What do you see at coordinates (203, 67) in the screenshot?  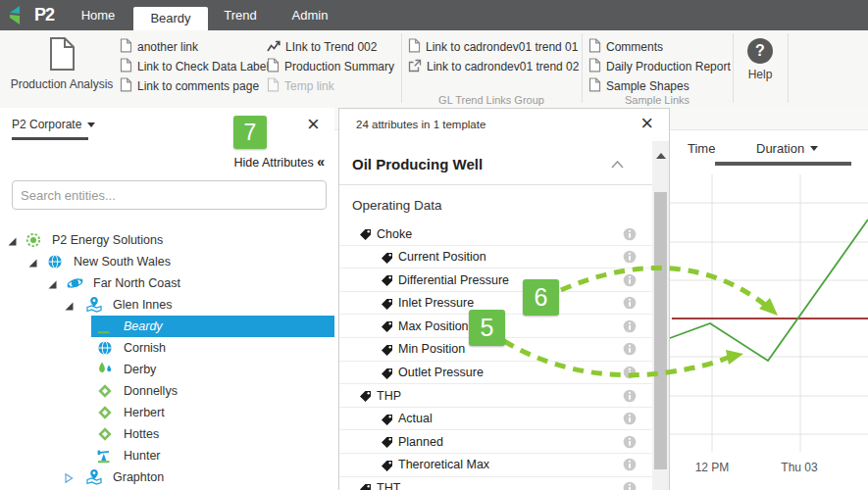 I see `ribbon-link-label: Link to Check Data Label` at bounding box center [203, 67].